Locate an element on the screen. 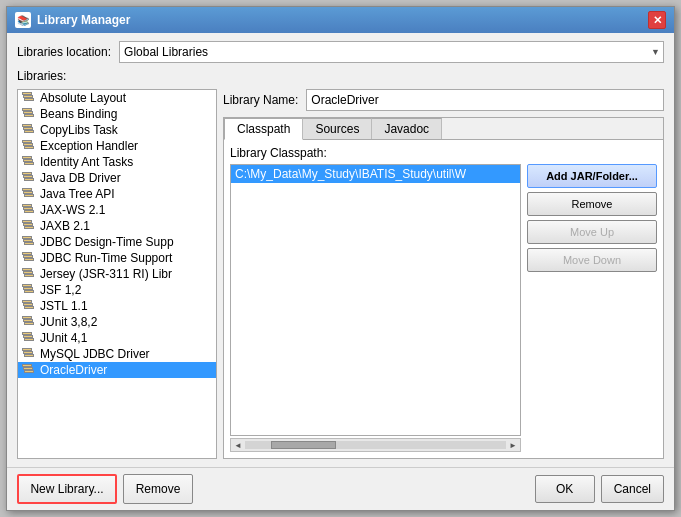 This screenshot has width=681, height=517. scroll-track is located at coordinates (376, 445).